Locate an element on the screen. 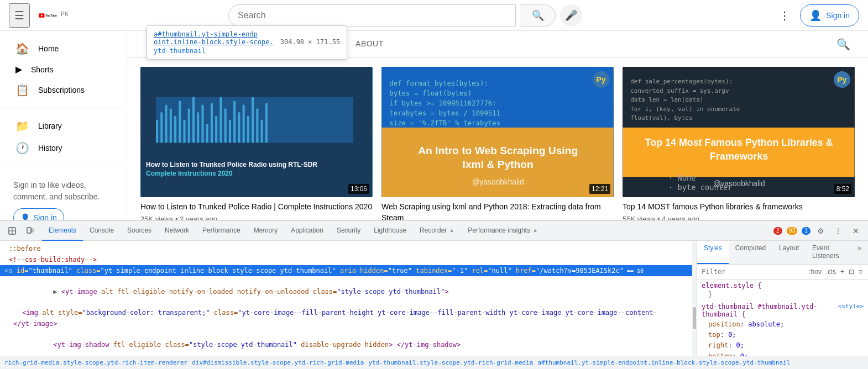 This screenshot has width=868, height=369. ytimgshadow-tag: <yt-img-shadow is located at coordinates (81, 345).